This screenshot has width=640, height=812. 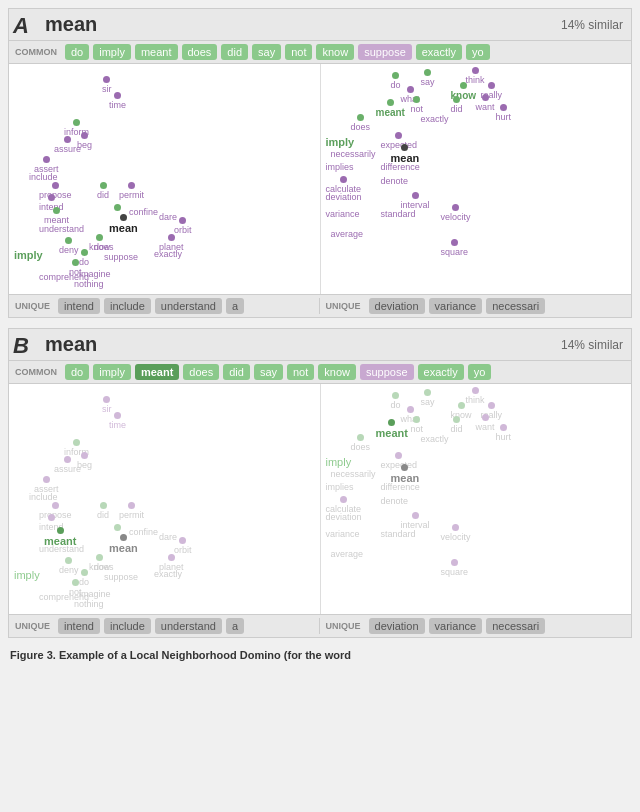 I want to click on word-velocity-a: velocity, so click(x=456, y=213).